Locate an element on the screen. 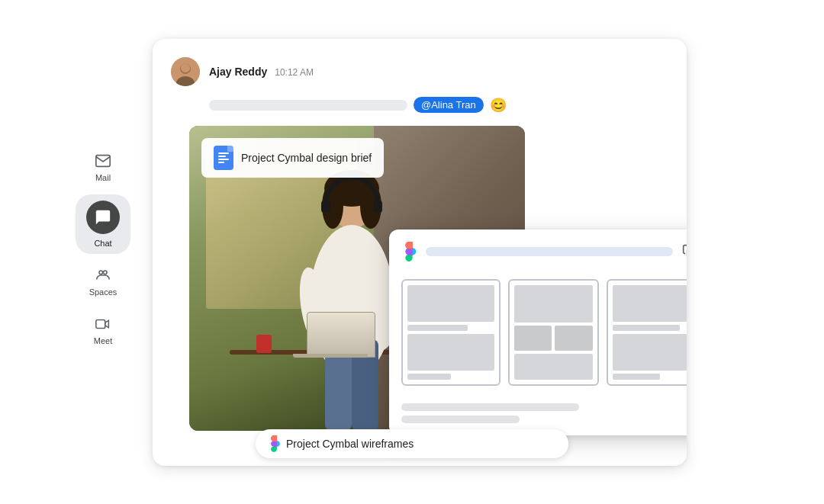 This screenshot has height=504, width=824. coffee-mug is located at coordinates (264, 344).